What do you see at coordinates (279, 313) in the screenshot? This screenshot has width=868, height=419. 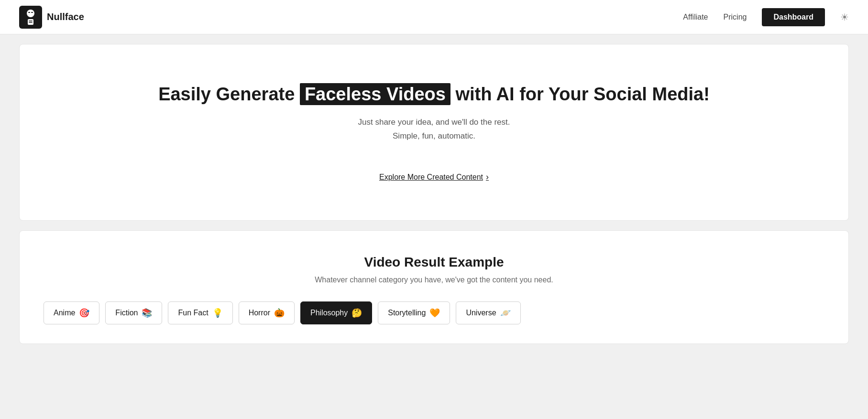 I see `category-tab-emoji: 🎃` at bounding box center [279, 313].